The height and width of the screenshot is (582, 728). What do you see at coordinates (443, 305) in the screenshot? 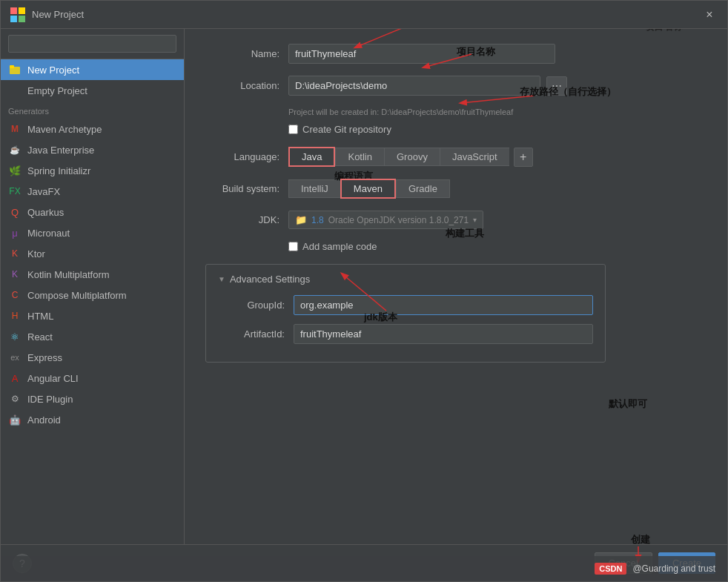
I see `group-id-input` at bounding box center [443, 305].